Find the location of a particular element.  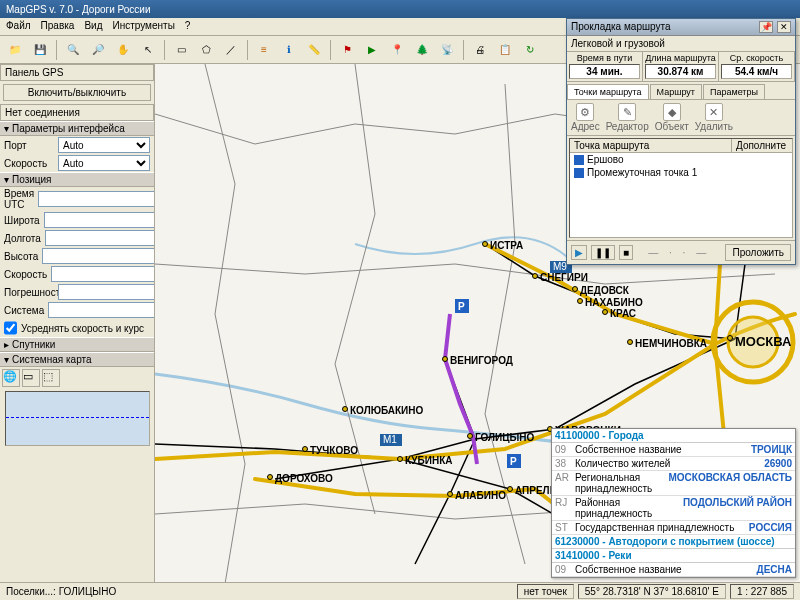

interface-params-header: ▾Параметры интерфейса is located at coordinates (77, 128).